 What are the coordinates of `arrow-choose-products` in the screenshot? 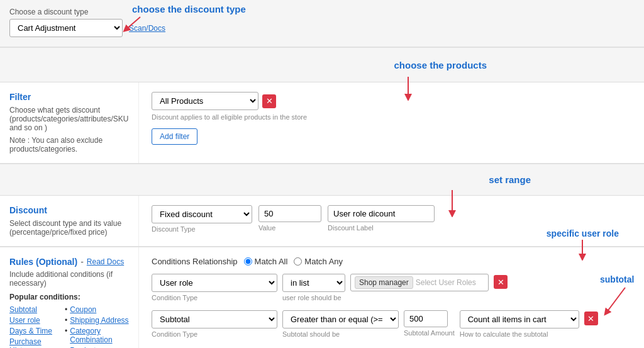 It's located at (408, 88).